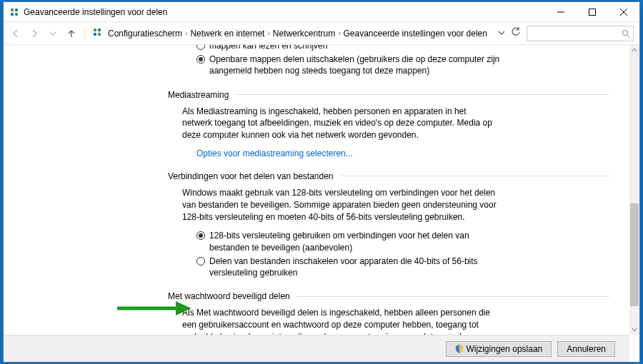 This screenshot has height=364, width=643. I want to click on annotation-arrow, so click(154, 310).